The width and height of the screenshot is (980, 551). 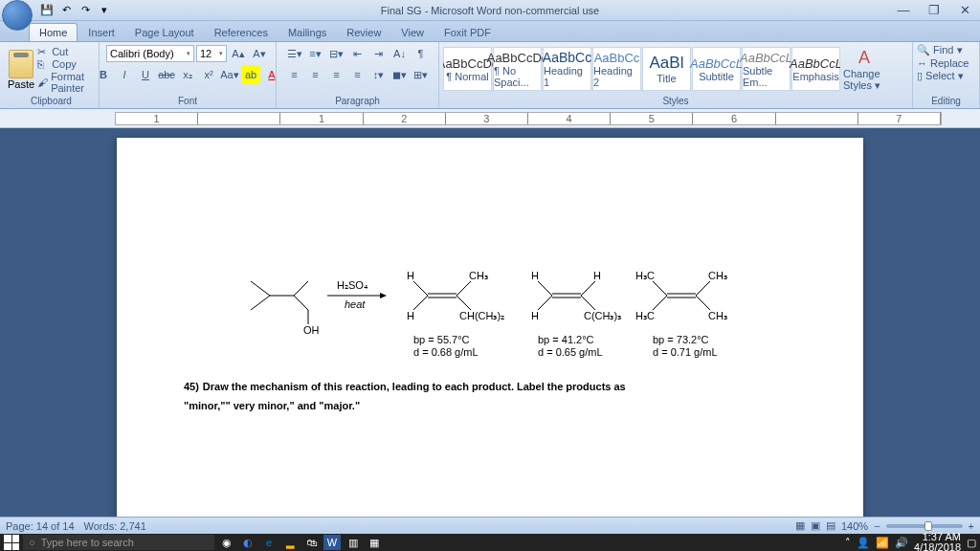 What do you see at coordinates (815, 69) in the screenshot?
I see `style-emphasis: AaBbCcLEmphasis` at bounding box center [815, 69].